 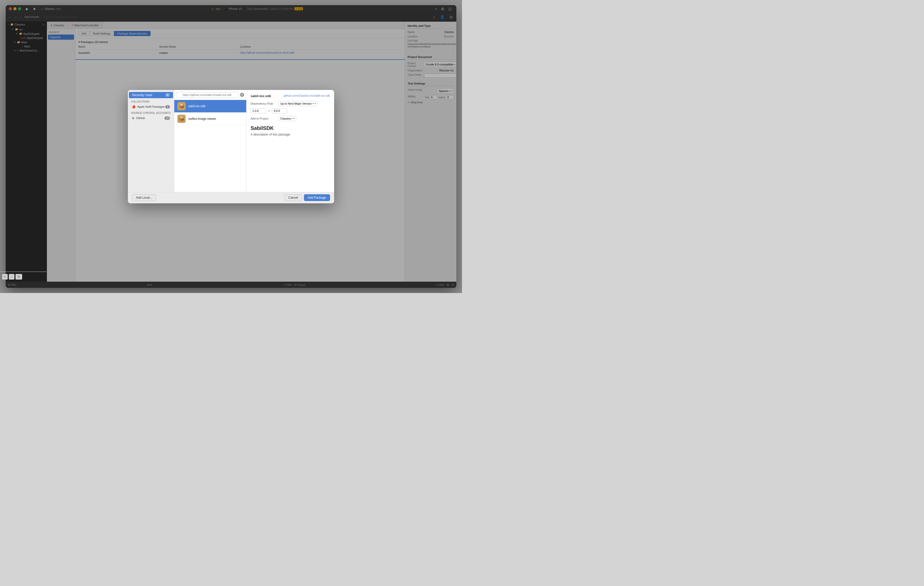 I want to click on github-label: GitHub, so click(x=140, y=118).